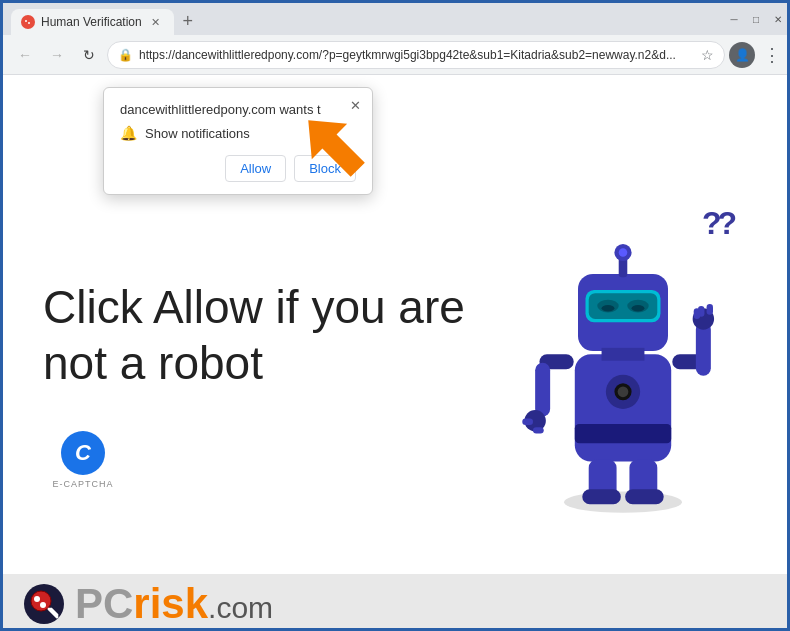  Describe the element at coordinates (92, 22) in the screenshot. I see `tab-label: Human Verification` at that location.